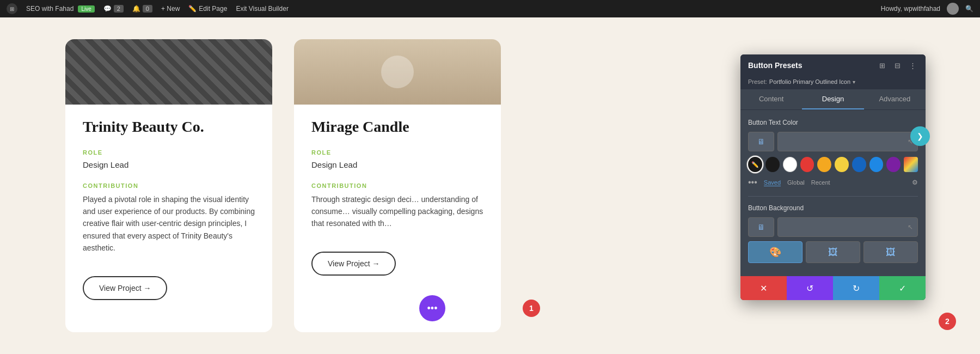 The height and width of the screenshot is (354, 980). What do you see at coordinates (842, 164) in the screenshot?
I see `swatch-yellow` at bounding box center [842, 164].